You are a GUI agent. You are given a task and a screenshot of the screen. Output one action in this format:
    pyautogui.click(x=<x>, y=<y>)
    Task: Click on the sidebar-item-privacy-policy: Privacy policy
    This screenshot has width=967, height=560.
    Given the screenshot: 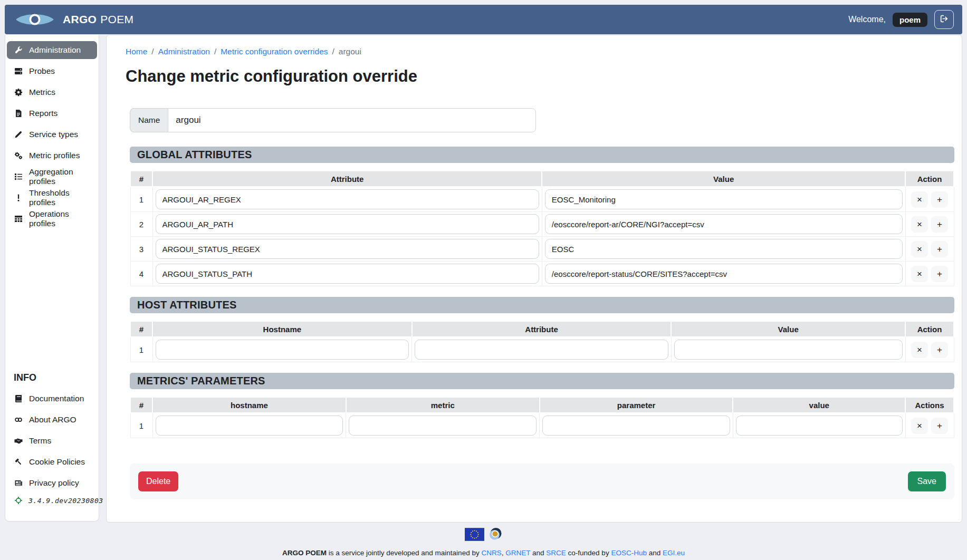 What is the action you would take?
    pyautogui.click(x=52, y=483)
    